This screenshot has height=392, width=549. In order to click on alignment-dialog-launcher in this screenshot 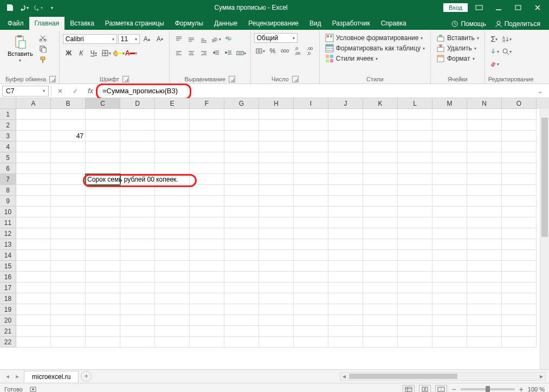, I will do `click(232, 79)`.